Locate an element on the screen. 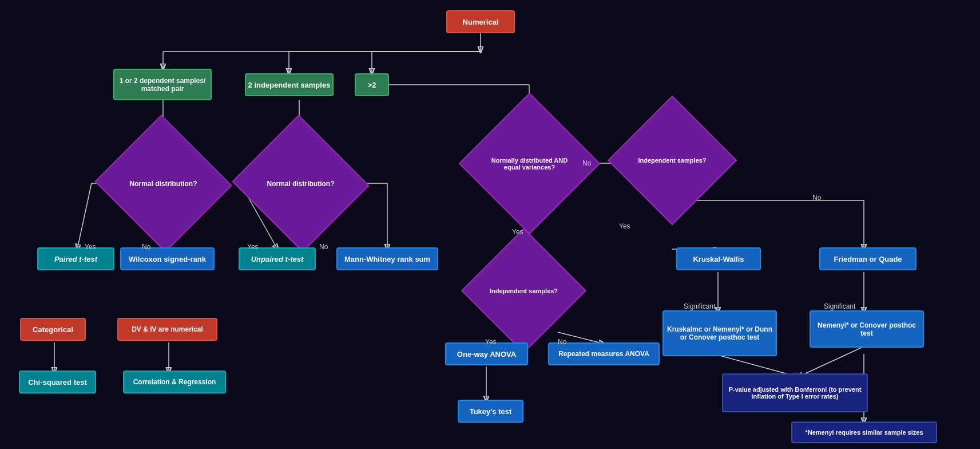  independent-samples2-diamond: Independent samples? is located at coordinates (524, 291).